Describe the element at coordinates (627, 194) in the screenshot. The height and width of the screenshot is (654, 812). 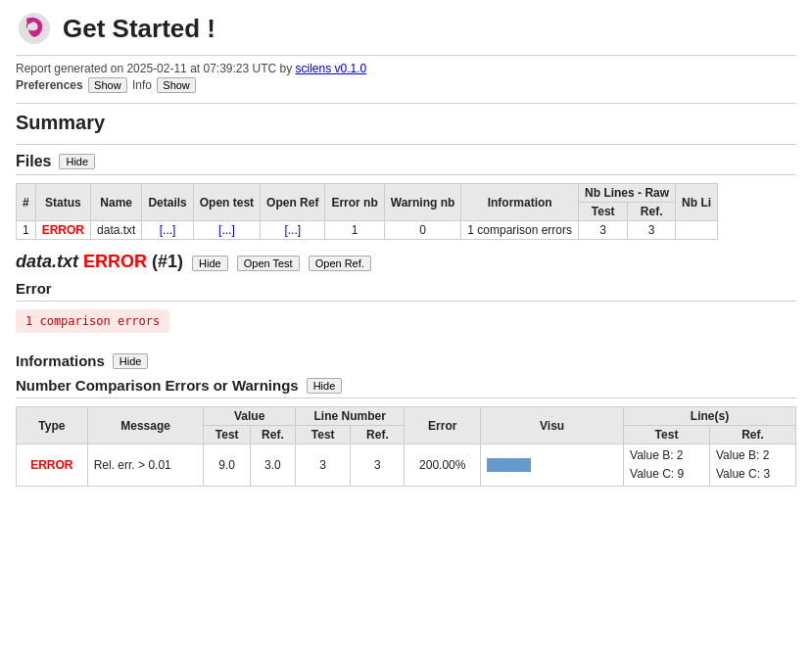
I see `col-nb-lines-group: Nb Lines - Raw` at that location.